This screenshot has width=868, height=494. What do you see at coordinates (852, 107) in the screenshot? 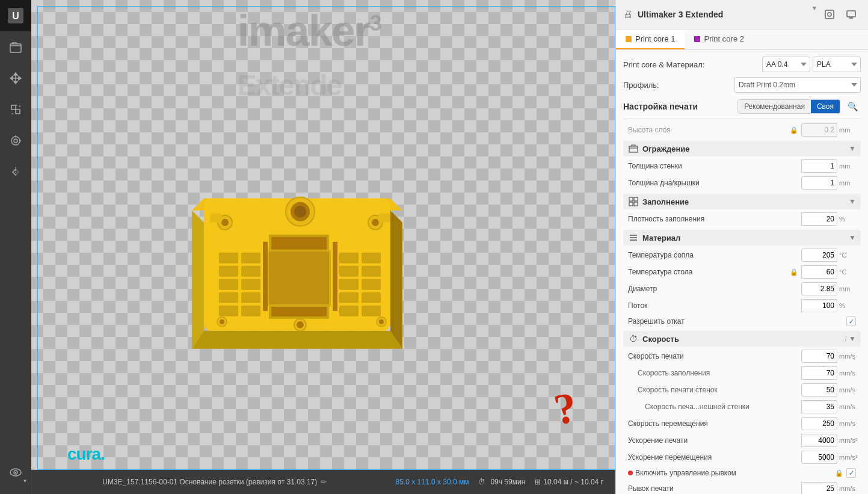
I see `settings-search-button: 🔍` at bounding box center [852, 107].